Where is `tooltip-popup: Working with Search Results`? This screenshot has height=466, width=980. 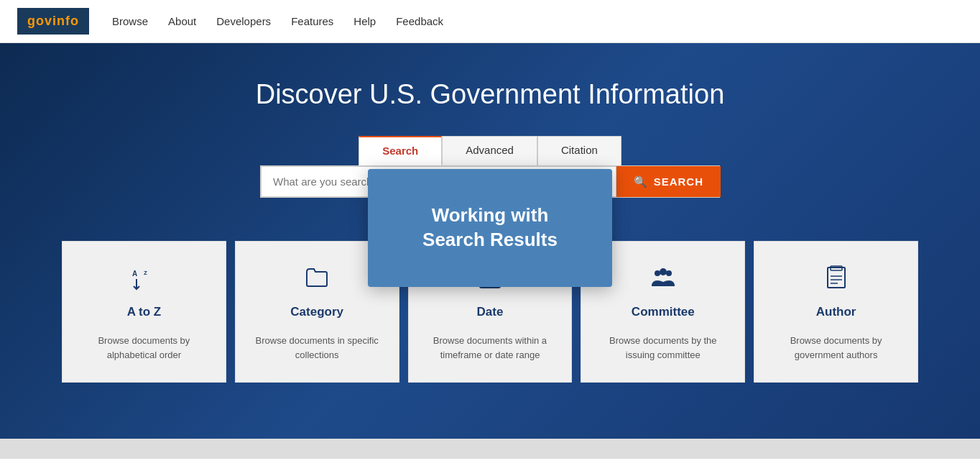
tooltip-popup: Working with Search Results is located at coordinates (490, 228).